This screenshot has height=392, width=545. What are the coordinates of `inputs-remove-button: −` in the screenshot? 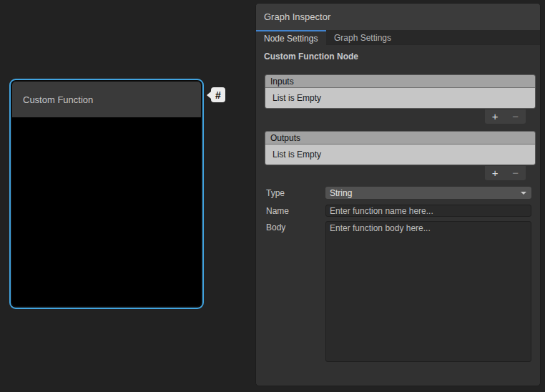 It's located at (515, 117).